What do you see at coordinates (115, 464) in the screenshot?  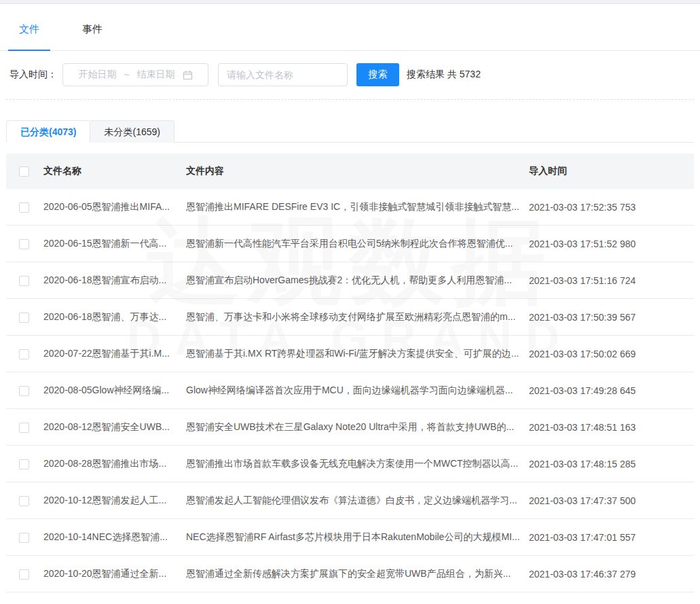 I see `file-name-cell: 2020-08-28恩智浦推出市场...` at bounding box center [115, 464].